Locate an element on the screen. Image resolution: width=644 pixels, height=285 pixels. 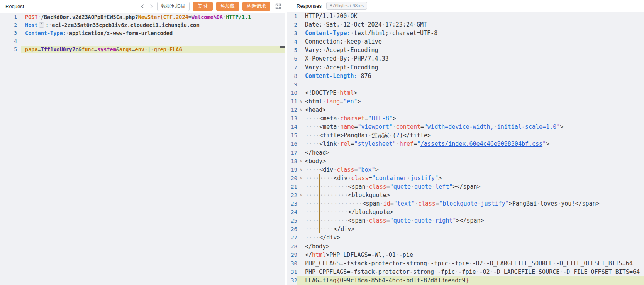
code-text: POST·/BacKd0or.v2d23AOPpDfEW5Ca.php?NewS… is located at coordinates (150, 17).